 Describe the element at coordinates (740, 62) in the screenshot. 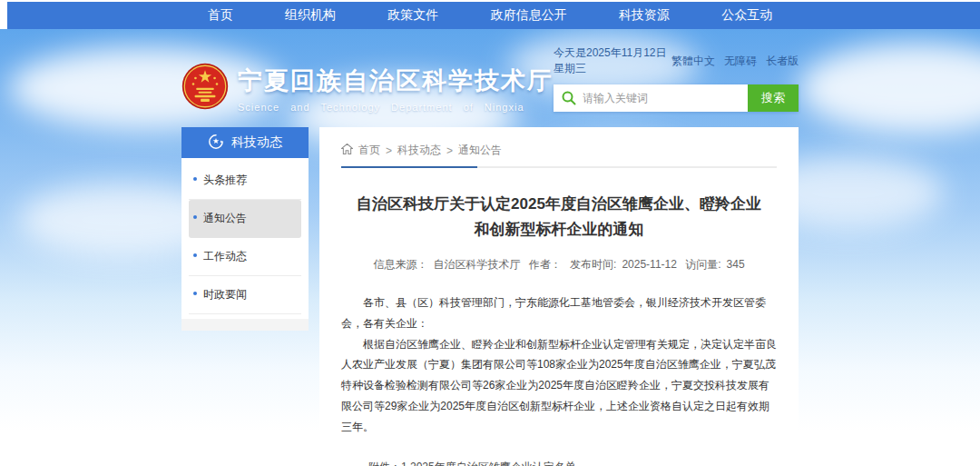

I see `accessibility-link: 无障碍` at that location.